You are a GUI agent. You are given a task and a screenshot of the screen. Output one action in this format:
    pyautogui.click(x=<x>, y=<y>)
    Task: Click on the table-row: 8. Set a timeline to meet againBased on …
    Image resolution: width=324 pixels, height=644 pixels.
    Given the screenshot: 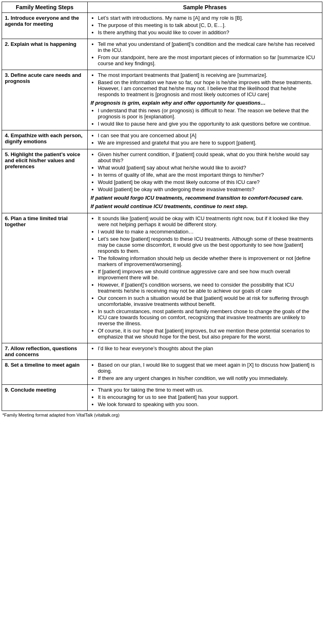 What is the action you would take?
    pyautogui.click(x=162, y=372)
    